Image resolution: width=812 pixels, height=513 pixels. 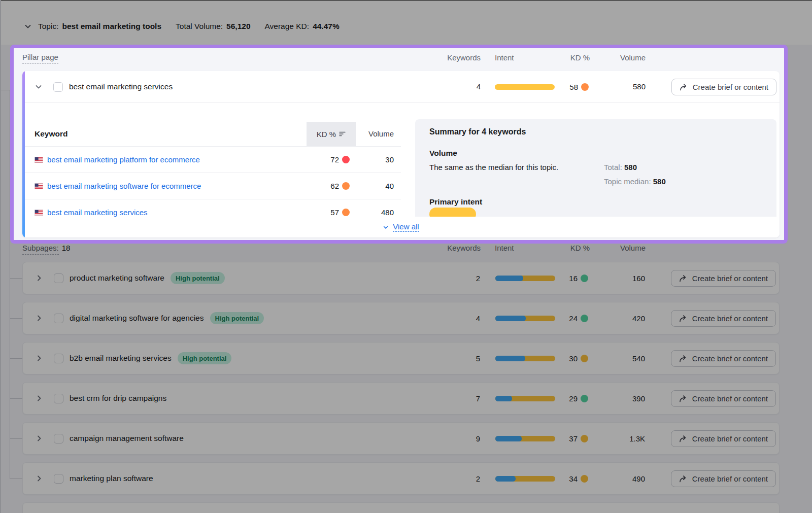 What do you see at coordinates (401, 318) in the screenshot?
I see `subpage-row: digital marketing software for agencies …` at bounding box center [401, 318].